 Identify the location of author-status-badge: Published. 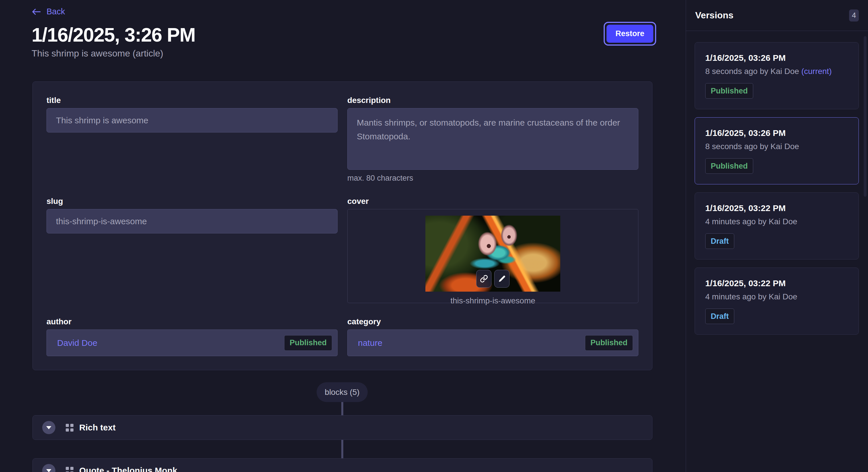
(308, 343).